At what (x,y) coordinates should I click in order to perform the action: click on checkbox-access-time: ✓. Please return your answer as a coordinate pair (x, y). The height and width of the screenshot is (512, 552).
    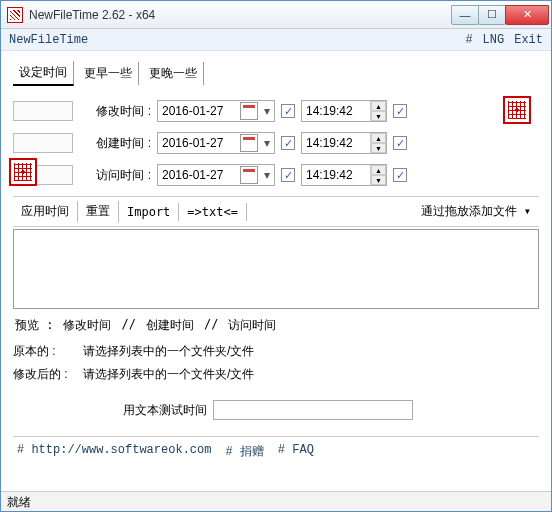
    Looking at the image, I should click on (400, 175).